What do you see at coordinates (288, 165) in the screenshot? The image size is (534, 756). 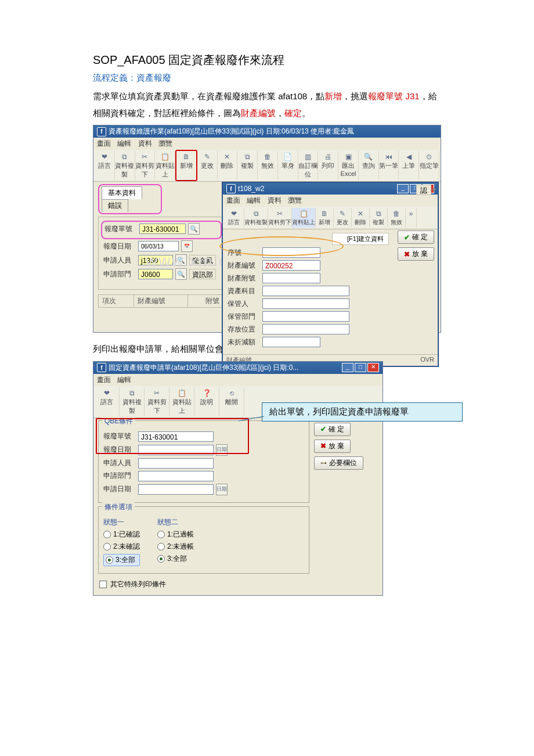 I see `tb-body: 📄單身` at bounding box center [288, 165].